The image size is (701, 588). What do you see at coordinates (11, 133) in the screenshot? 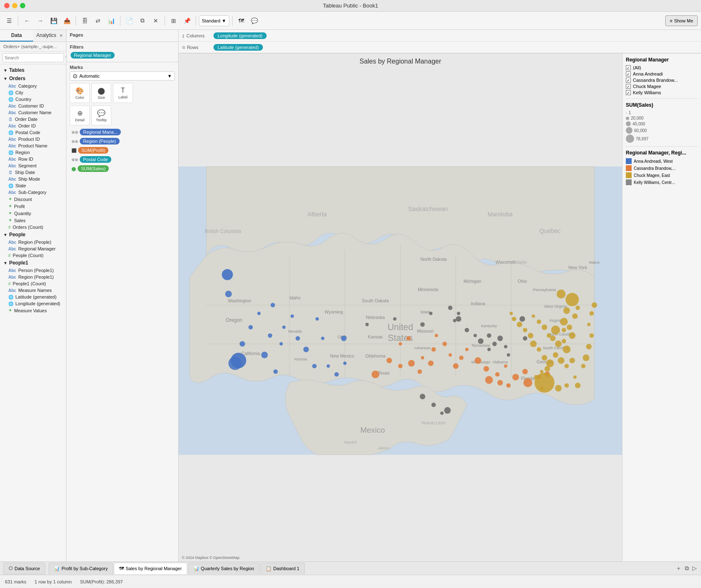
I see `geo-icon: 🌐` at bounding box center [11, 133].